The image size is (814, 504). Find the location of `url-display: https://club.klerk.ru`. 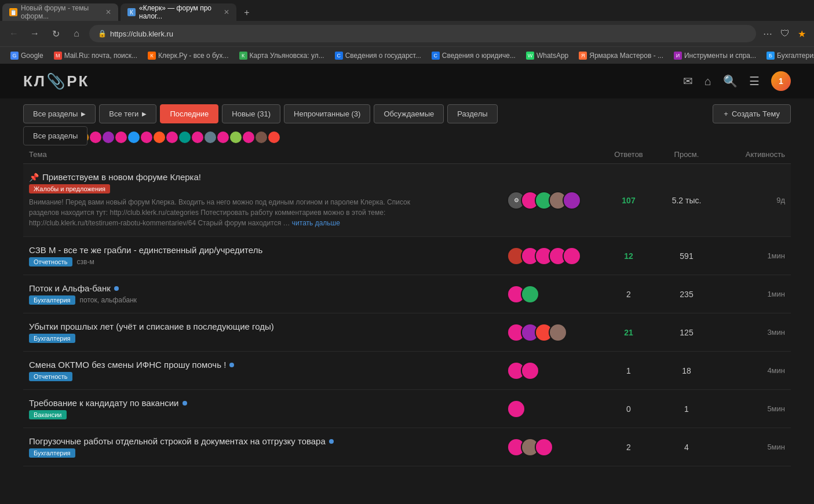

url-display: https://club.klerk.ru is located at coordinates (141, 34).